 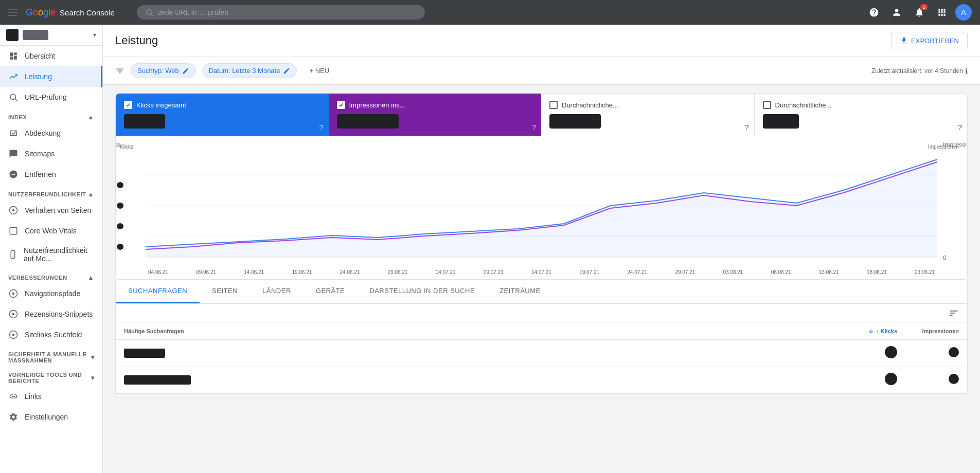 What do you see at coordinates (319, 71) in the screenshot?
I see `new-filter-button: + NEU` at bounding box center [319, 71].